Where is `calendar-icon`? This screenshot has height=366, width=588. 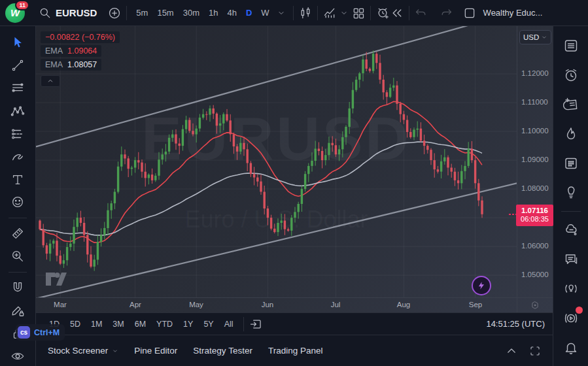 calendar-icon is located at coordinates (571, 163).